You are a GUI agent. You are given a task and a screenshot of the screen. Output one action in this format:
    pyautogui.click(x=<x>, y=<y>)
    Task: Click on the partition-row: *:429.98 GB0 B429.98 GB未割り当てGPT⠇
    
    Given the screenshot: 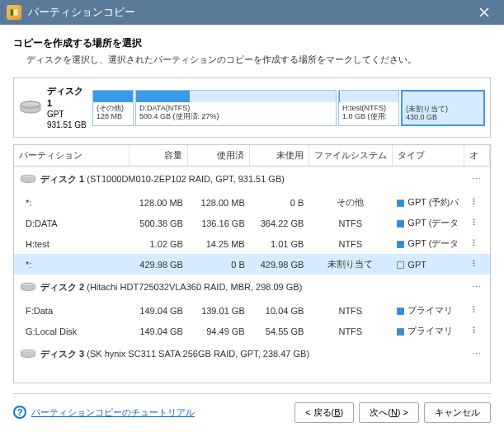 What is the action you would take?
    pyautogui.click(x=252, y=264)
    